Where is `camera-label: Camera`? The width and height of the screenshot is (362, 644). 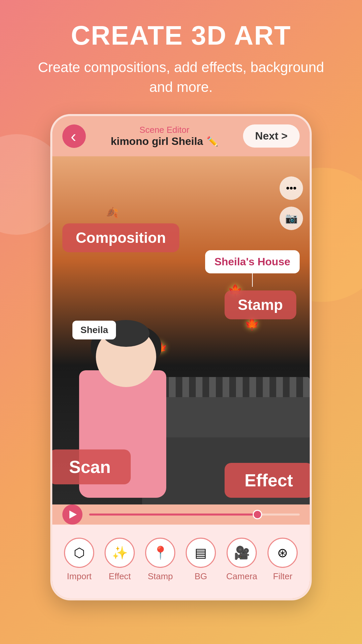 camera-label: Camera is located at coordinates (242, 576).